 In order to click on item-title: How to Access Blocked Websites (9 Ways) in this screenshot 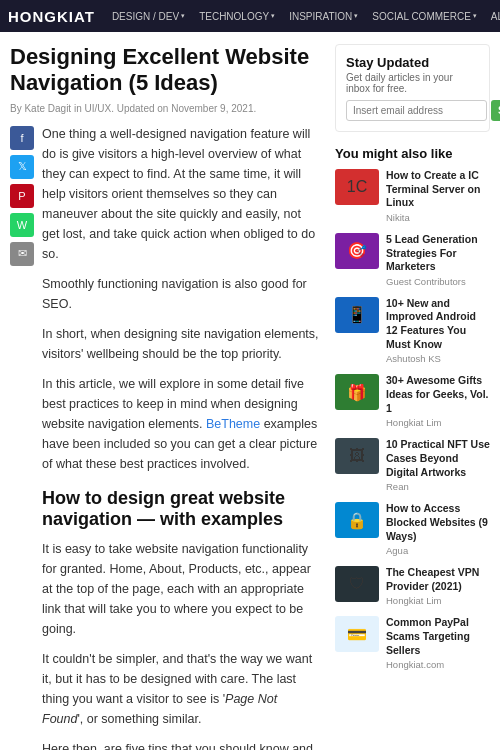, I will do `click(438, 522)`.